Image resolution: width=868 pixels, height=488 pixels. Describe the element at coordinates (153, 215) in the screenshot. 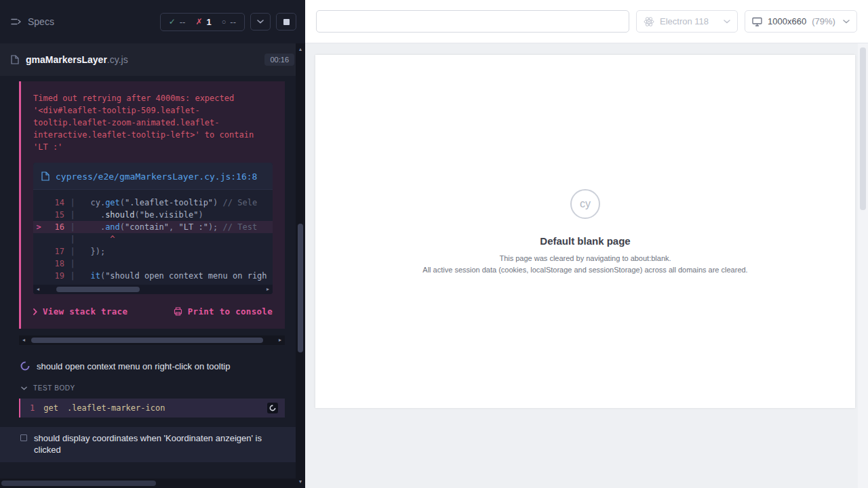

I see `code-line: 15| .should("be.visible")` at that location.